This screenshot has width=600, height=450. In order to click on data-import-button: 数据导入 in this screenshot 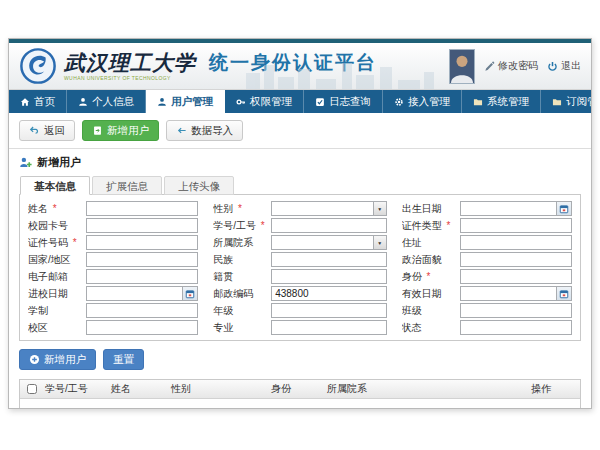, I will do `click(204, 130)`.